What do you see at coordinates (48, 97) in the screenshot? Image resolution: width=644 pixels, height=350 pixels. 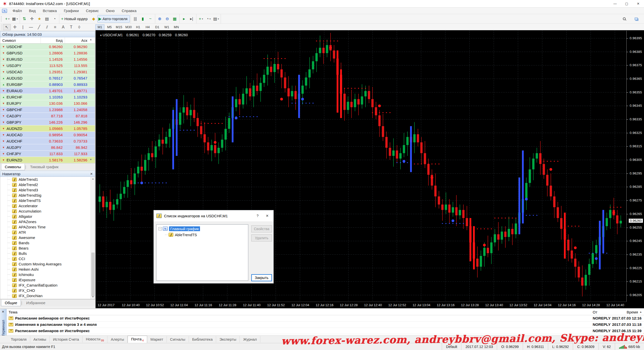 I see `table-row: ▲EURCHF1.102631.10293` at bounding box center [48, 97].